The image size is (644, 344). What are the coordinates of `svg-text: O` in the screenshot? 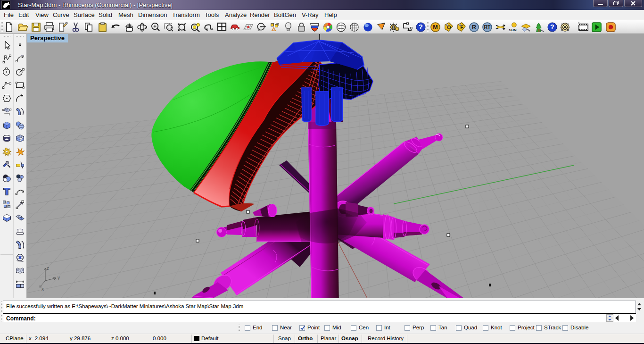 It's located at (449, 27).